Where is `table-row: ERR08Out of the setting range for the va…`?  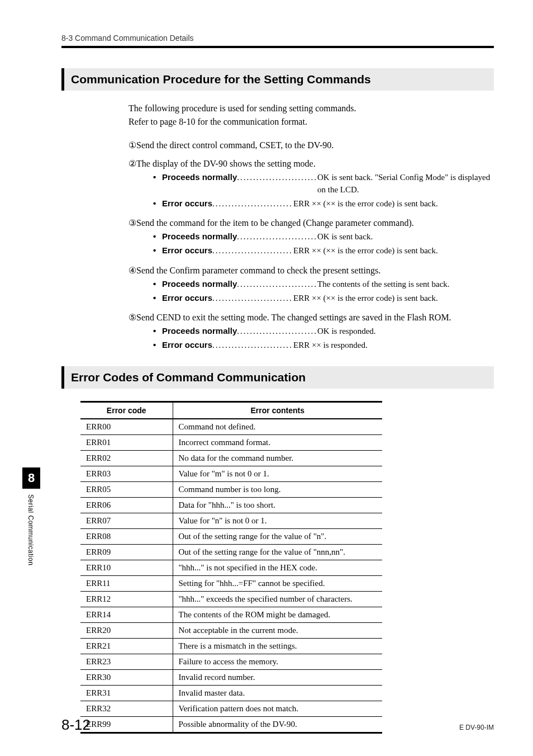 table-row: ERR08Out of the setting range for the va… is located at coordinates (231, 536).